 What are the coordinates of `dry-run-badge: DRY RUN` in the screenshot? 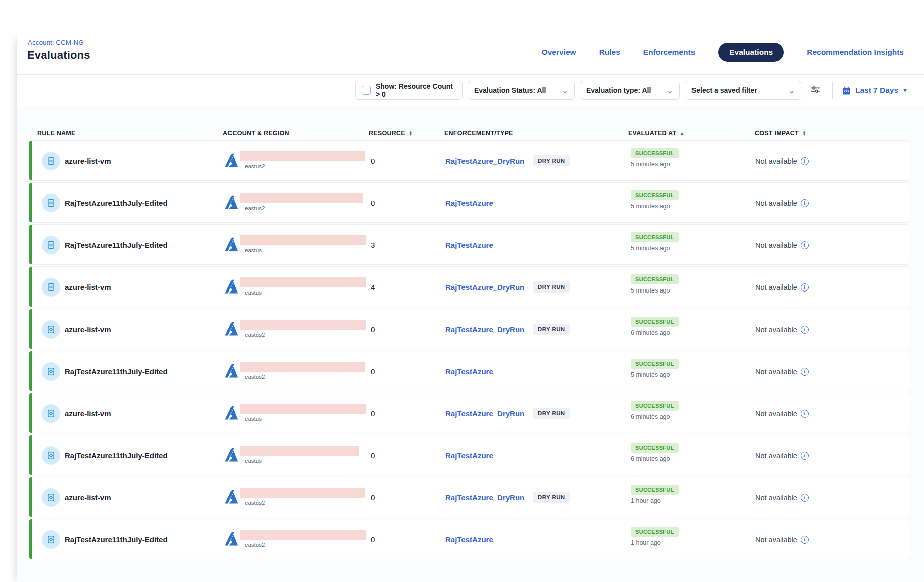 It's located at (551, 287).